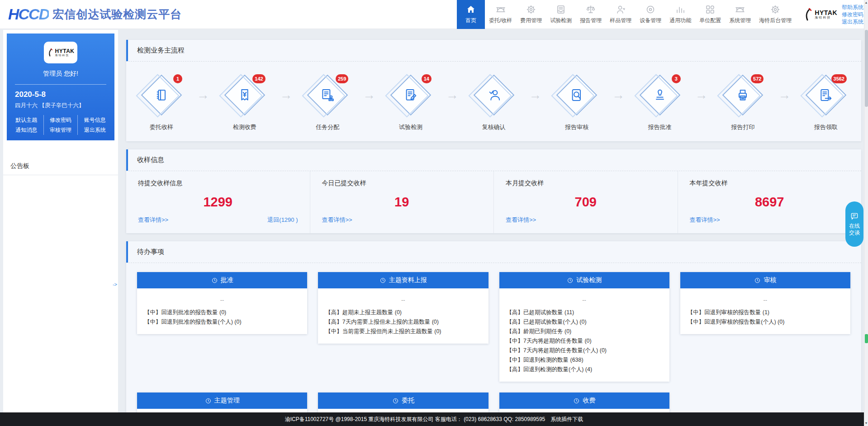 This screenshot has width=868, height=426. What do you see at coordinates (853, 7) in the screenshot?
I see `help-system-link: 帮助系统` at bounding box center [853, 7].